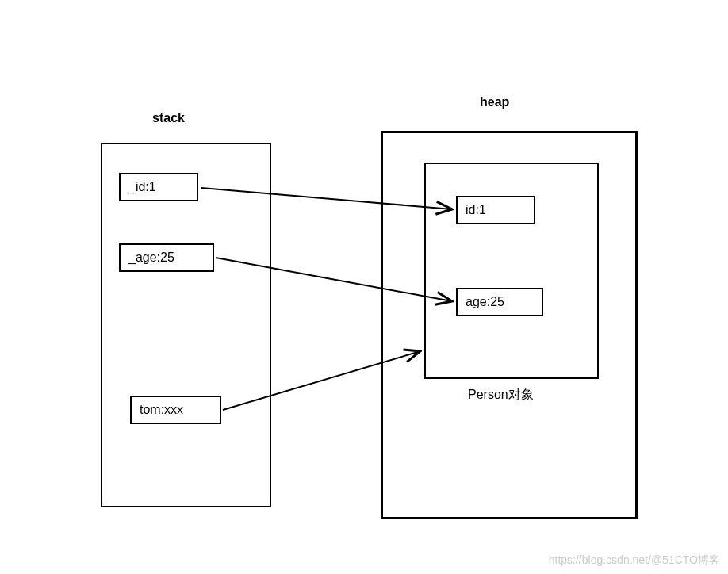 Image resolution: width=728 pixels, height=574 pixels. Describe the element at coordinates (634, 561) in the screenshot. I see `watermark: https://blog.csdn.net/@51CTO博客` at that location.